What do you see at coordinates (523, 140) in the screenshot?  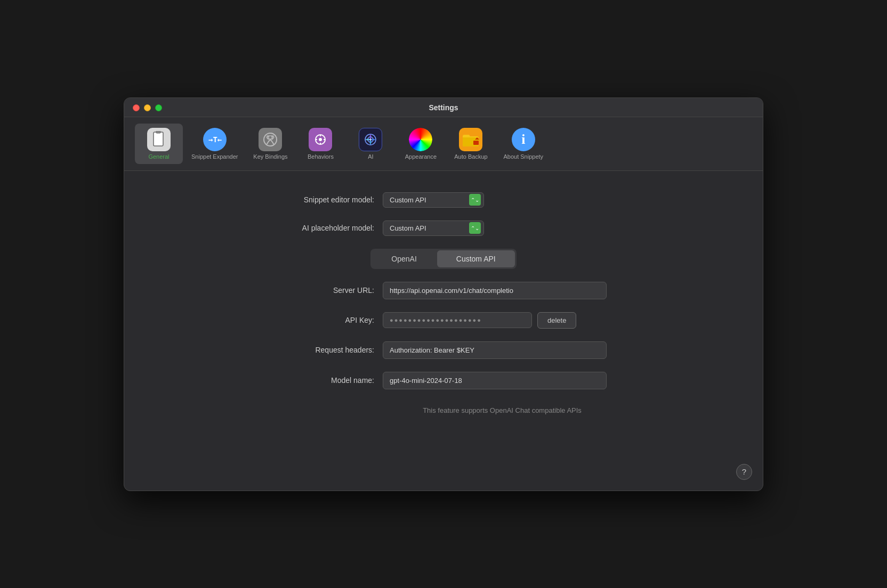 I see `about-icon: i` at bounding box center [523, 140].